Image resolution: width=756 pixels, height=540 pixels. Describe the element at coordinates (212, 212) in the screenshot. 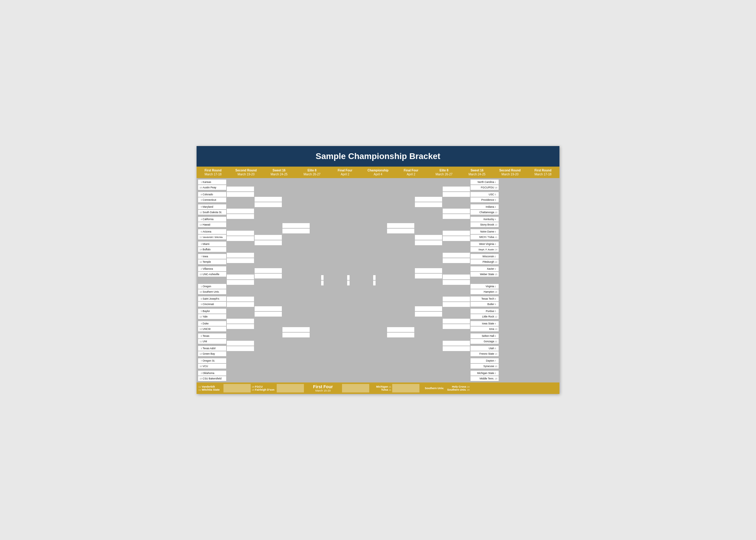

I see `team-row: 12South Dakota St.` at that location.